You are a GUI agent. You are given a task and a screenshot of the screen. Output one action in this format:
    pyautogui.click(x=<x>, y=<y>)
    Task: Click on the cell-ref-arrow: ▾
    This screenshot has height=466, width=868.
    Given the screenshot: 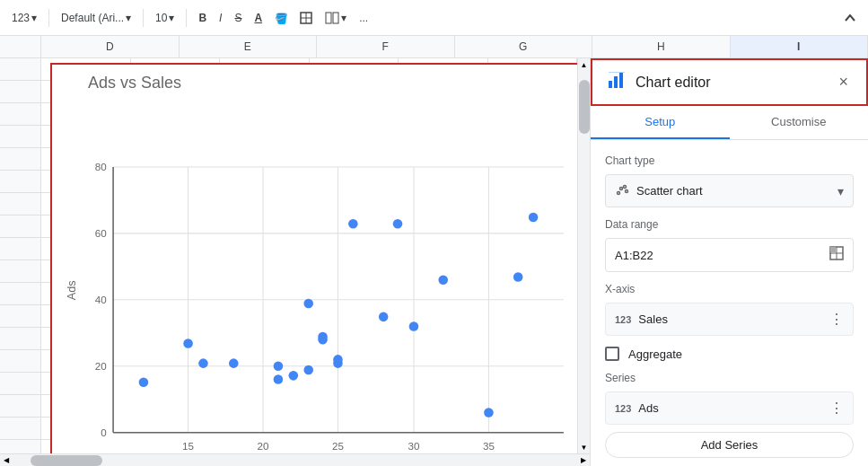 What is the action you would take?
    pyautogui.click(x=34, y=18)
    